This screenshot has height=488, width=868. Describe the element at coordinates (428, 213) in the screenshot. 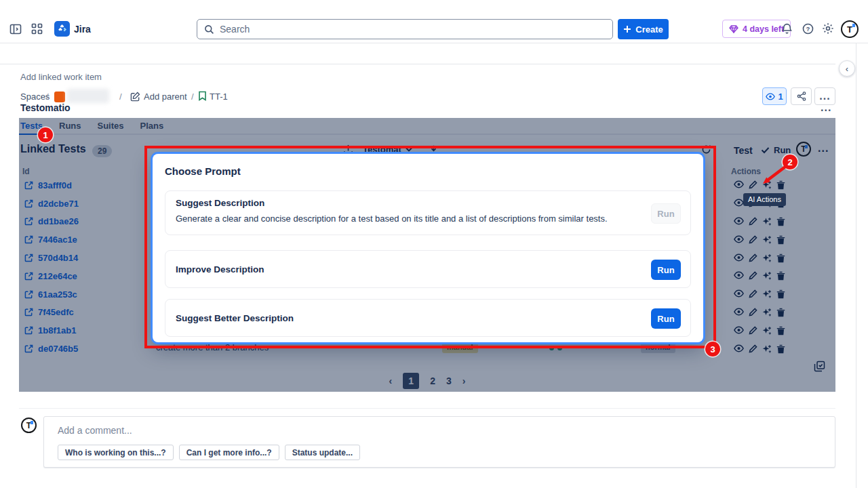

I see `prompt-card-suggest-description: Suggest Description Generate a clear and…` at that location.